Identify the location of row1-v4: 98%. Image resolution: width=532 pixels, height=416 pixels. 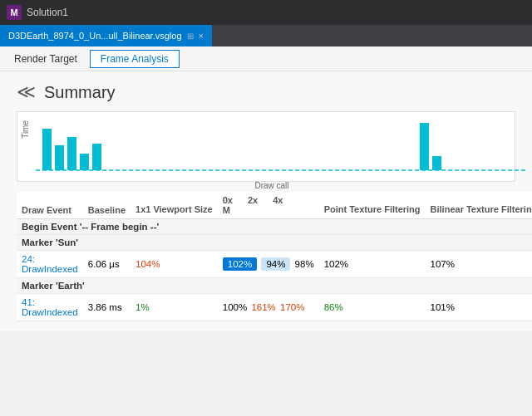
(304, 264).